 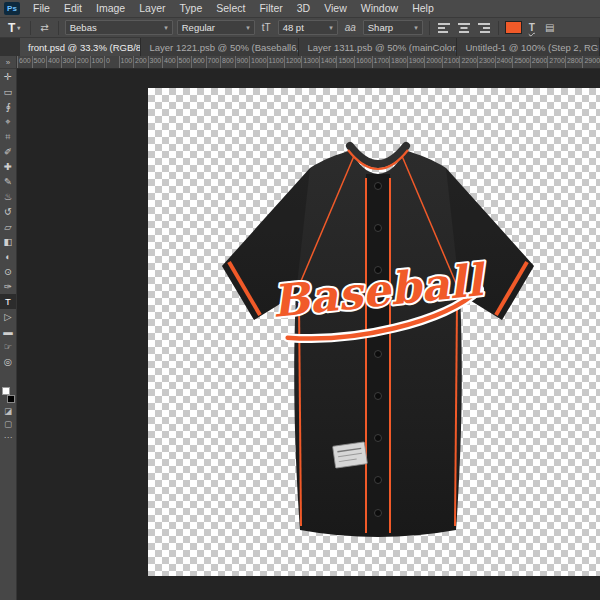 What do you see at coordinates (8, 62) in the screenshot?
I see `toolbar-collapse-icon: »` at bounding box center [8, 62].